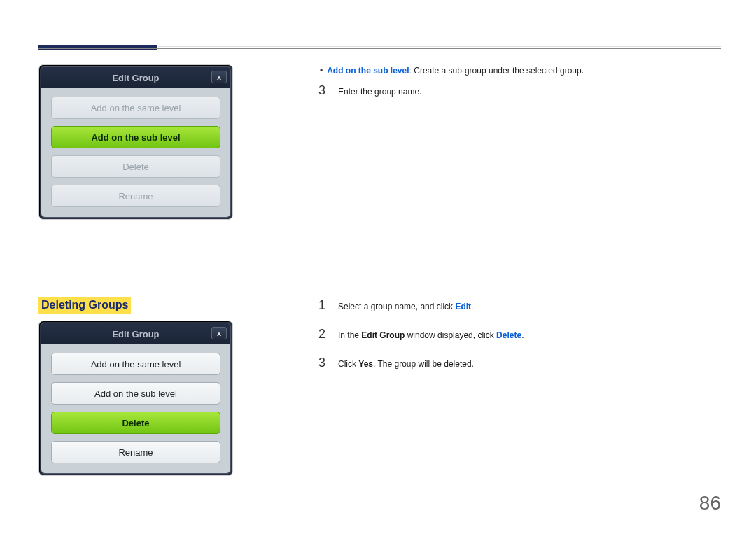 The width and height of the screenshot is (756, 534). Describe the element at coordinates (518, 363) in the screenshot. I see `step-row: 3 Click Yes. The group will be deleted.` at that location.